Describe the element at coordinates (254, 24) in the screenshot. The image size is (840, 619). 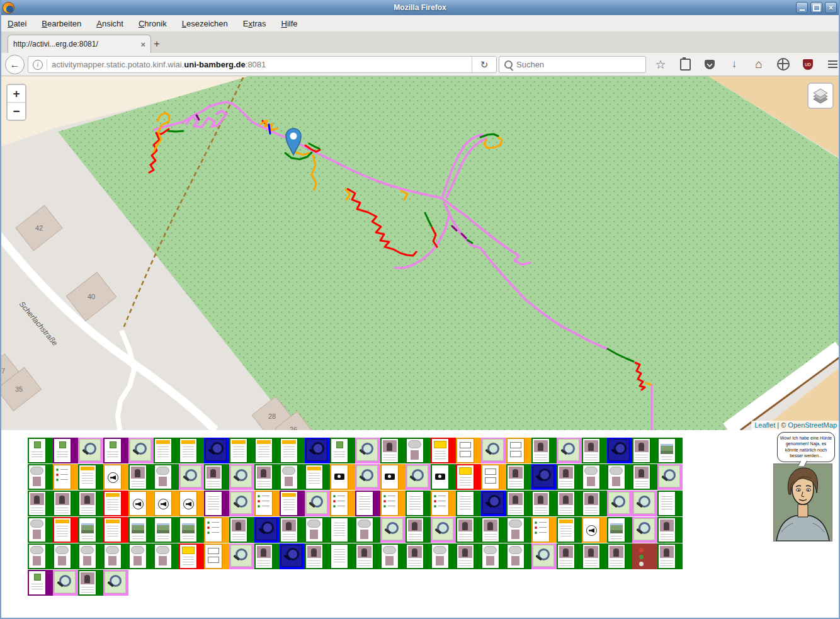
I see `menu-extras: Extras` at that location.